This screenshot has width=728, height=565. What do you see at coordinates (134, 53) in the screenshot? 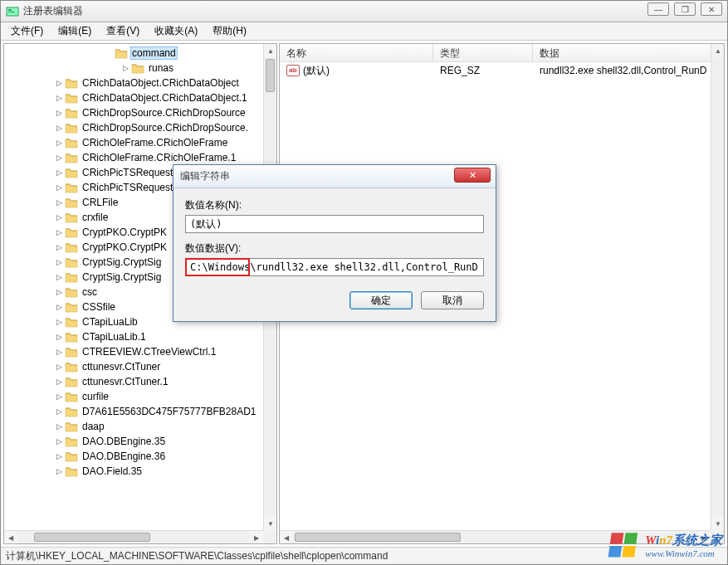
I see `tree-node-command: command` at bounding box center [134, 53].